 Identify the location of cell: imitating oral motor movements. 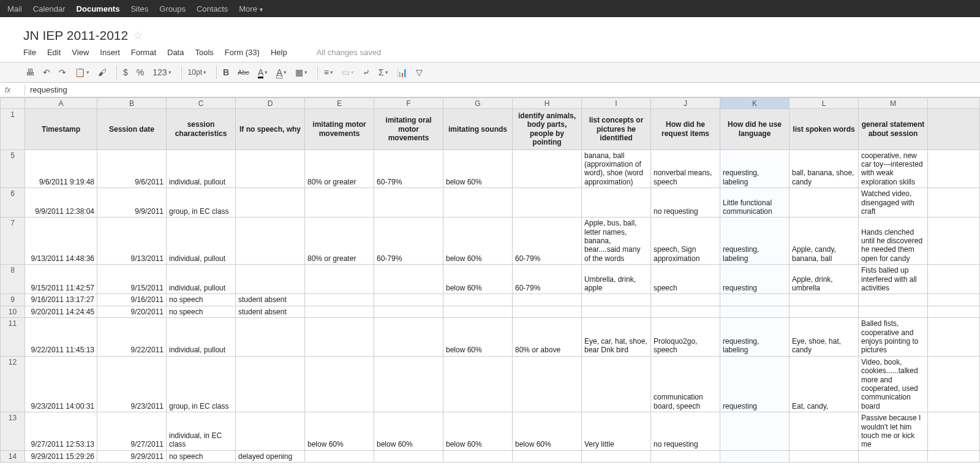
(409, 130).